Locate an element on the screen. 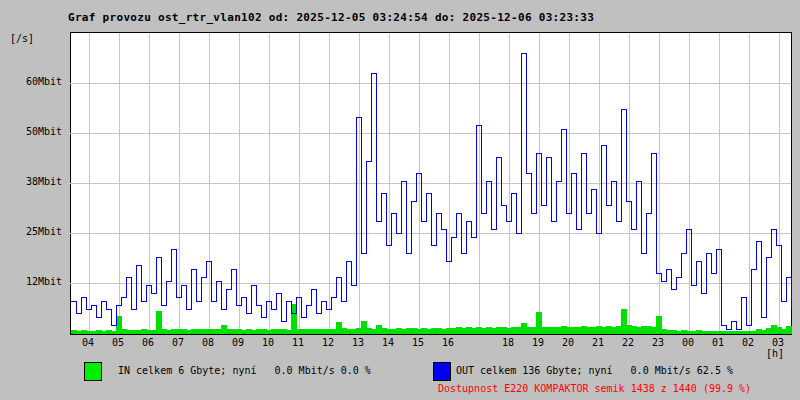  x-tick-label: 03 is located at coordinates (778, 343).